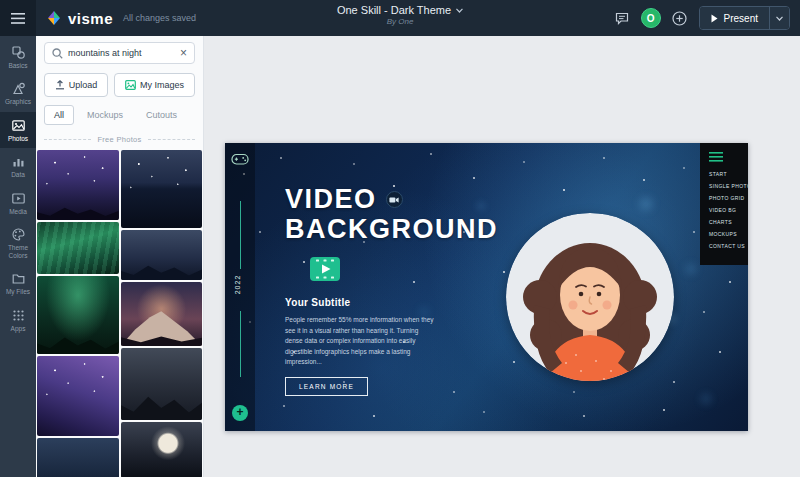  I want to click on learn-more-button: LEARN MORE, so click(326, 386).